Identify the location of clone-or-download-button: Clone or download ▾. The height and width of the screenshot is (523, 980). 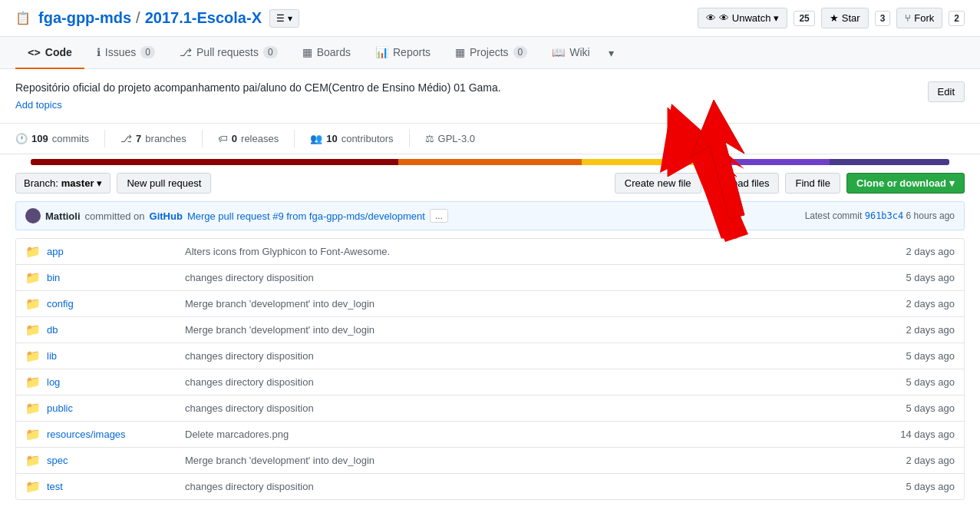
(906, 183).